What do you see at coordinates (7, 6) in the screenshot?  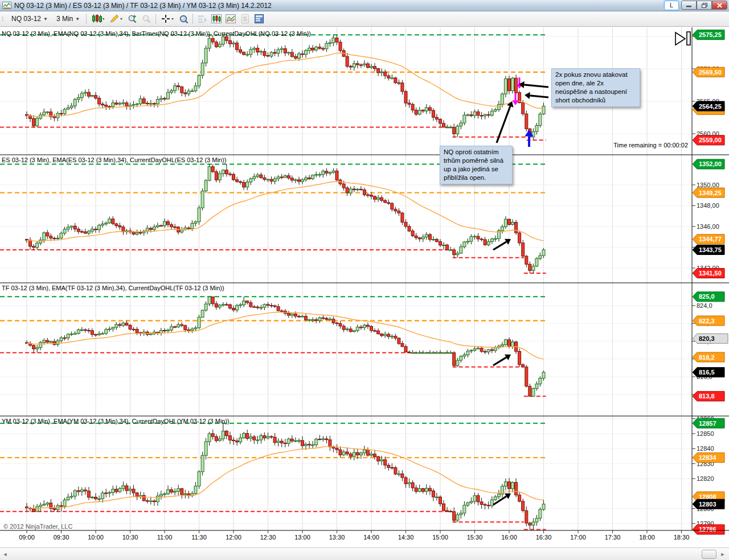 I see `app-icon` at bounding box center [7, 6].